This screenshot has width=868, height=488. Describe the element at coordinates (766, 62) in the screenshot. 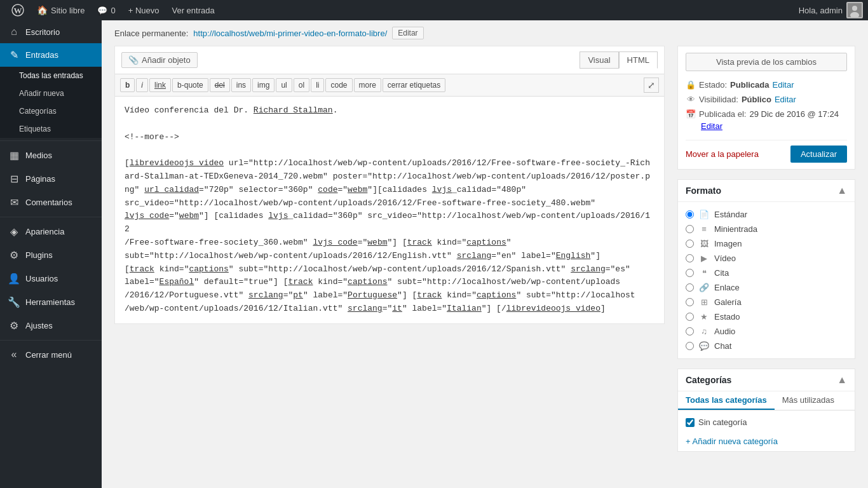

I see `preview-button: Vista previa de los cambios` at that location.